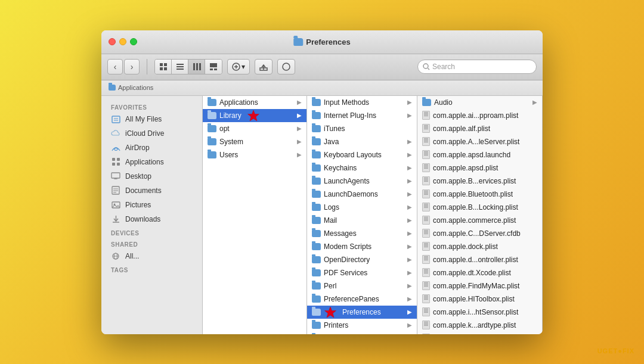 This screenshot has width=644, height=364. I want to click on col2-printers: Printers ▶, so click(362, 325).